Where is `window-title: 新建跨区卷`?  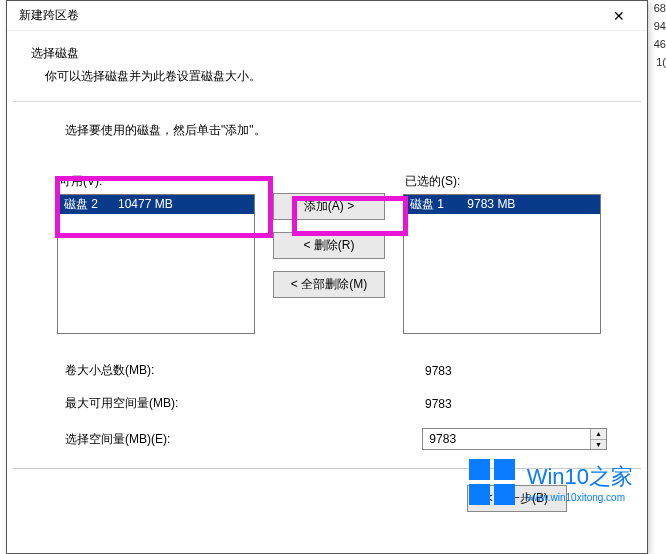 window-title: 新建跨区卷 is located at coordinates (309, 16).